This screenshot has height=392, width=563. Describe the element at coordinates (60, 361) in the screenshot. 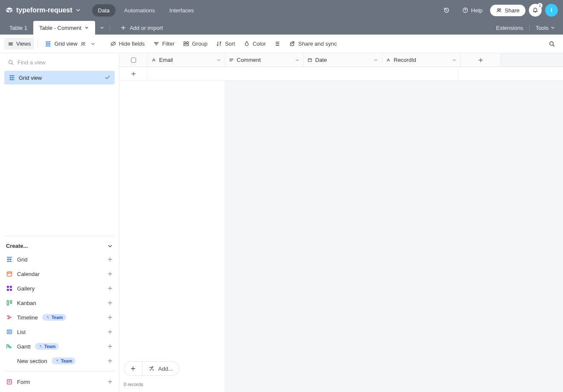

I see `create-new-section: New sectionTeam` at that location.